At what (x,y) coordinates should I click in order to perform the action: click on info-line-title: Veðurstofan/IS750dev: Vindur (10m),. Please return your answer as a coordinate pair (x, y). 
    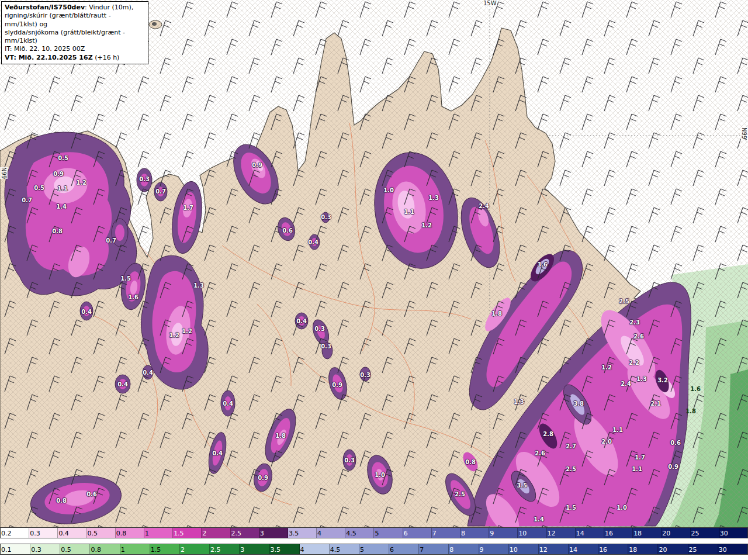
    Looking at the image, I should click on (75, 8).